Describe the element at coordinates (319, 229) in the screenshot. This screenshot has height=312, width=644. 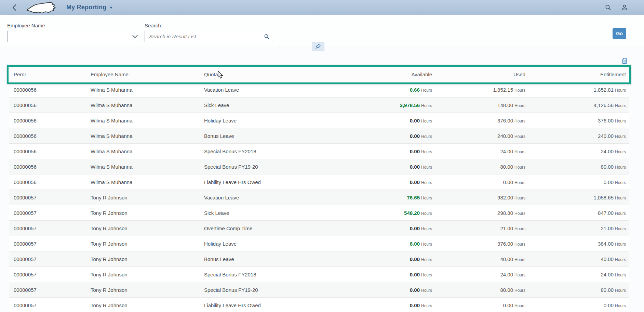
I see `table-row: 00000057 Tony R Johnson Overtime Comp Ti…` at that location.